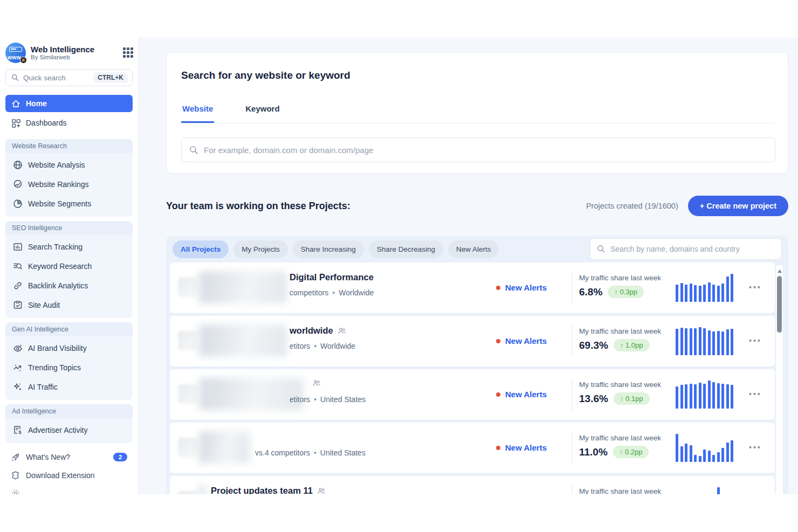  I want to click on sidebar-item-site-audit: Site Audit, so click(69, 305).